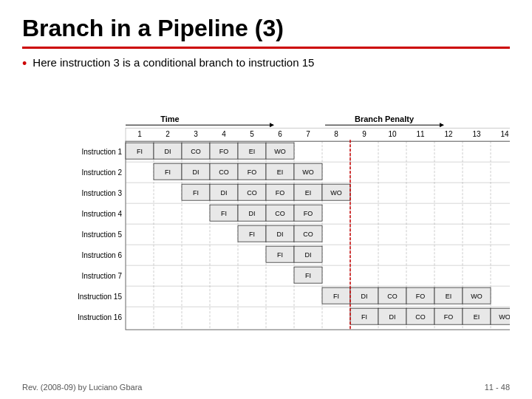  Describe the element at coordinates (170, 119) in the screenshot. I see `time-label: Time` at that location.